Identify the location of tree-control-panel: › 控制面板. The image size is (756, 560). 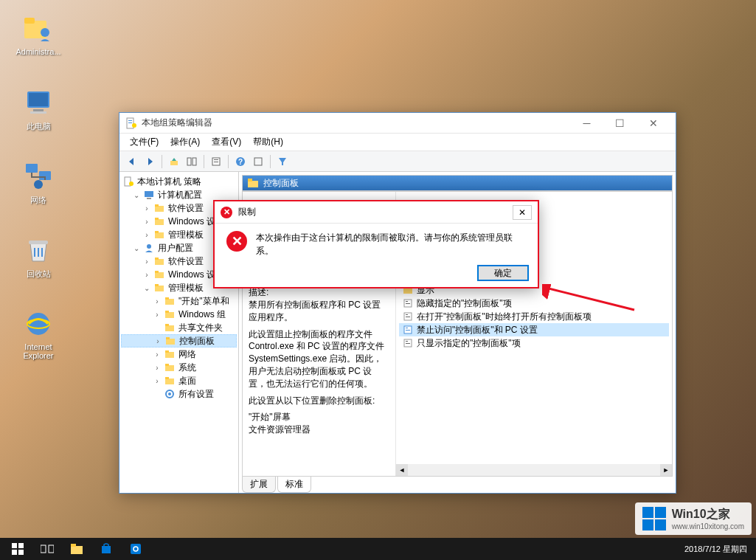
(178, 341).